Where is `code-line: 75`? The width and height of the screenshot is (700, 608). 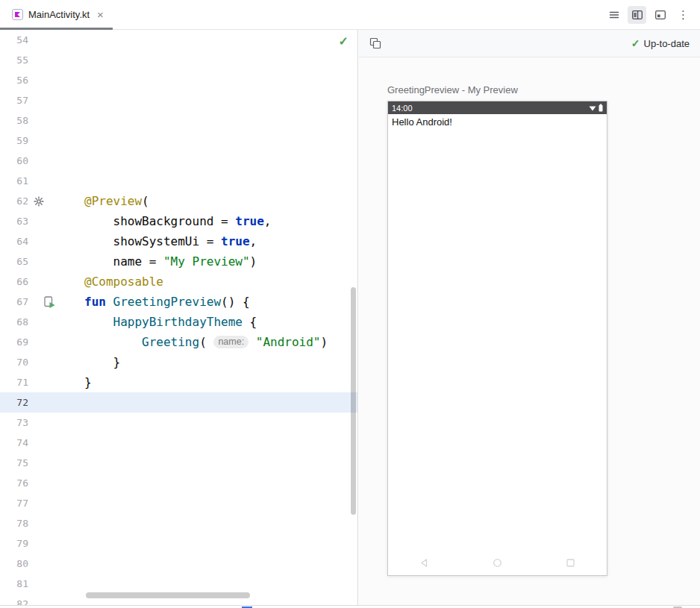
code-line: 75 is located at coordinates (179, 463).